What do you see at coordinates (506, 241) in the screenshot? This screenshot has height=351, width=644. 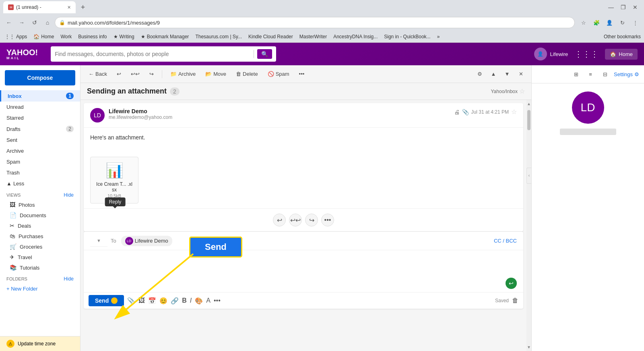 I see `cc-bcc-button: CC / BCC` at bounding box center [506, 241].